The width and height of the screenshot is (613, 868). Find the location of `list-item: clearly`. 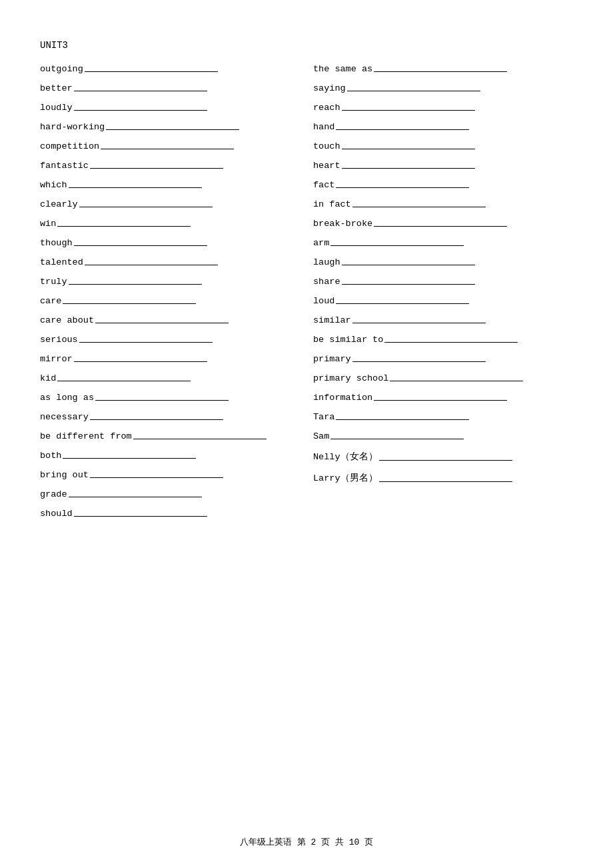

list-item: clearly is located at coordinates (167, 204).